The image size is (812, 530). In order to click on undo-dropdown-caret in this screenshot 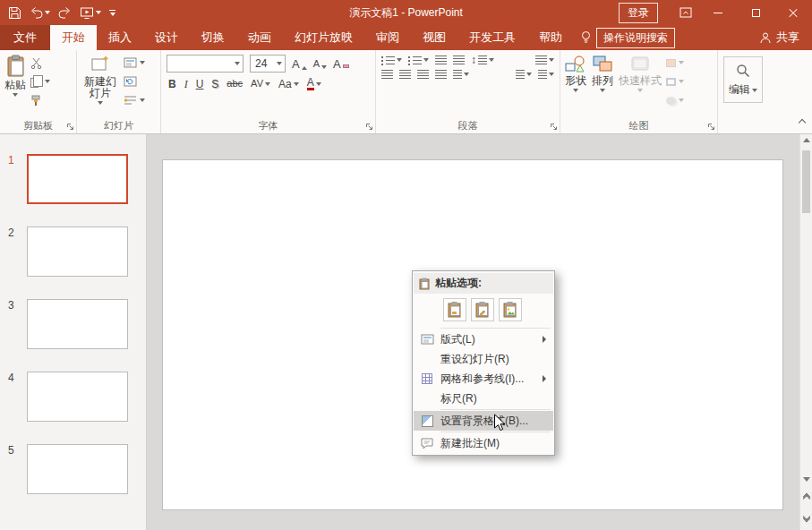, I will do `click(47, 13)`.